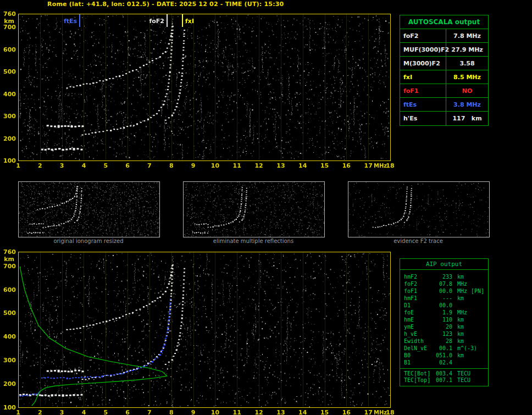 This screenshot has width=532, height=415. I want to click on autoscala-row-value: 8.5 MHz, so click(467, 77).